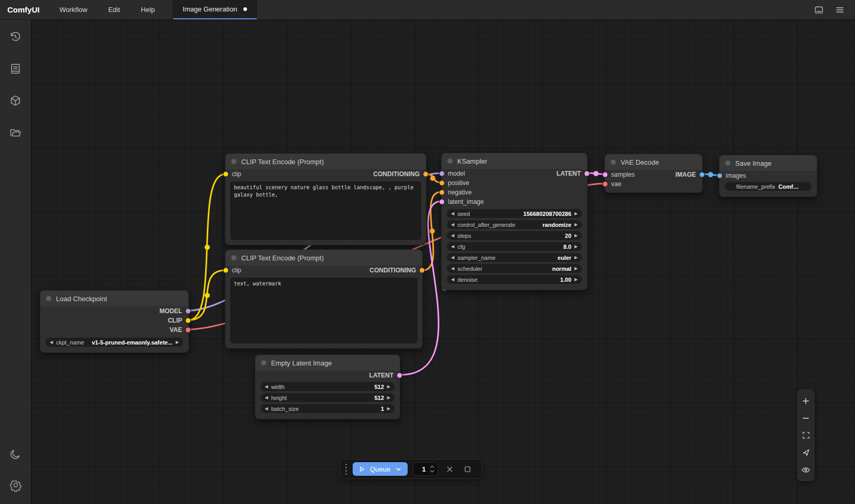 This screenshot has height=504, width=855. Describe the element at coordinates (806, 453) in the screenshot. I see `select-cursor-icon` at that location.